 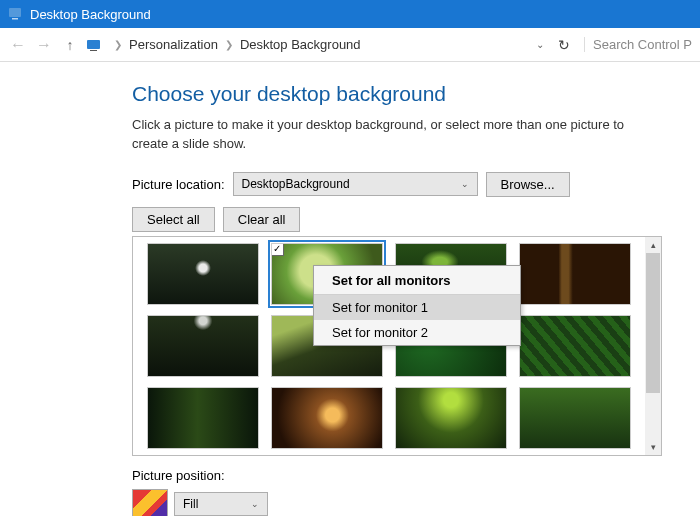 I want to click on address-dropdown-icon: ⌄, so click(x=540, y=44).